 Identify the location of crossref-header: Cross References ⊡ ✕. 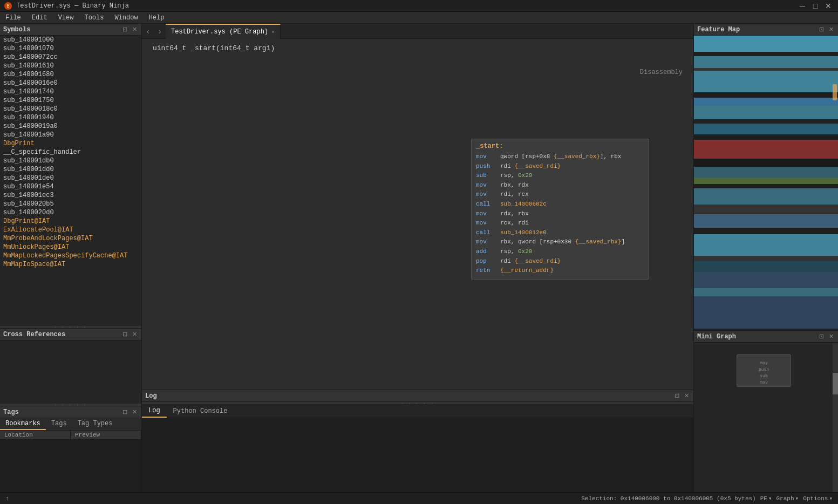
(71, 335).